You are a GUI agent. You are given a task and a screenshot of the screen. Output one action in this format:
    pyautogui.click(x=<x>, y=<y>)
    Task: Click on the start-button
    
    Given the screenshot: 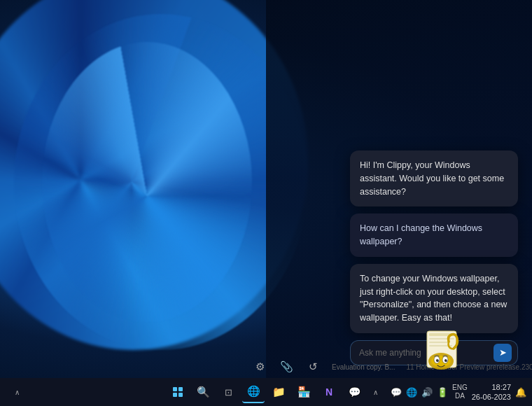 What is the action you would take?
    pyautogui.click(x=178, y=392)
    